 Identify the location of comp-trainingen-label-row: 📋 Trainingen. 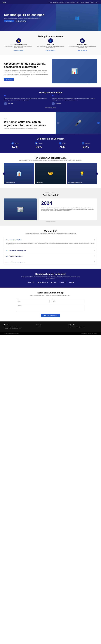
(38, 143).